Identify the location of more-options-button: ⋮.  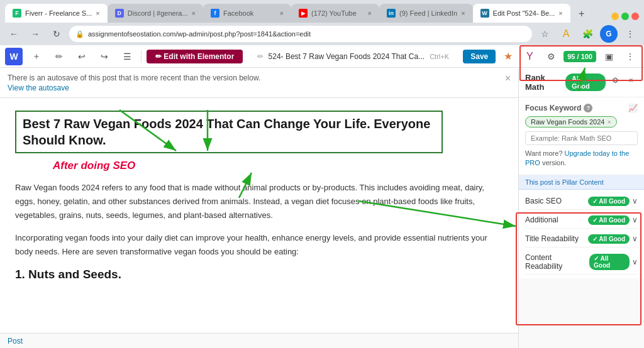
(630, 57).